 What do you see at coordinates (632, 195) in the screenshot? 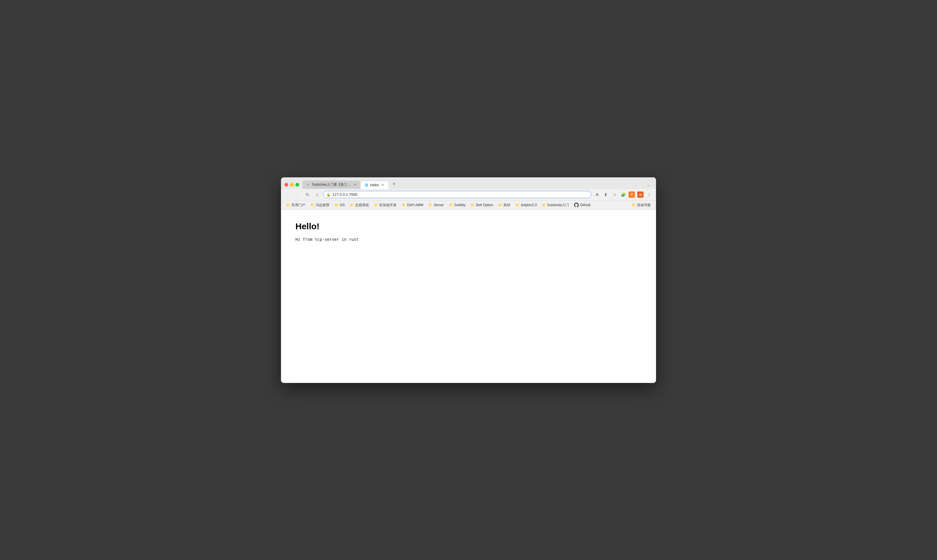
I see `profile-button: P` at bounding box center [632, 195].